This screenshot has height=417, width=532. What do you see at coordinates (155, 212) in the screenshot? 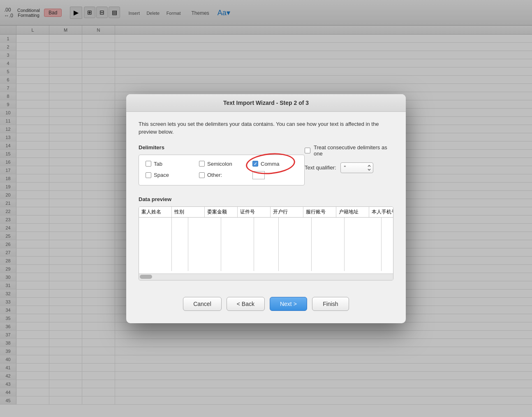
I see `preview-col-0: 案人姓名` at bounding box center [155, 212].